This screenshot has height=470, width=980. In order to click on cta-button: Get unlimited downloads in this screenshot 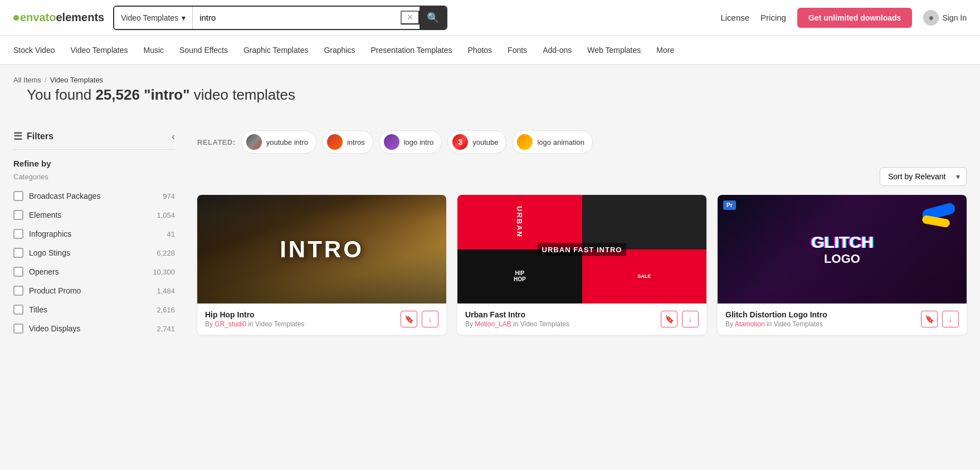, I will do `click(855, 18)`.